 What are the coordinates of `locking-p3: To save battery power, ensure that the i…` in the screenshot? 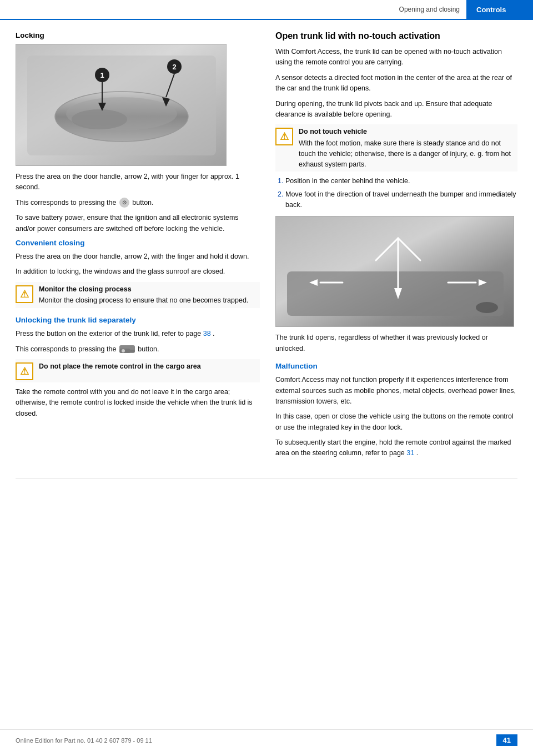 It's located at (138, 223).